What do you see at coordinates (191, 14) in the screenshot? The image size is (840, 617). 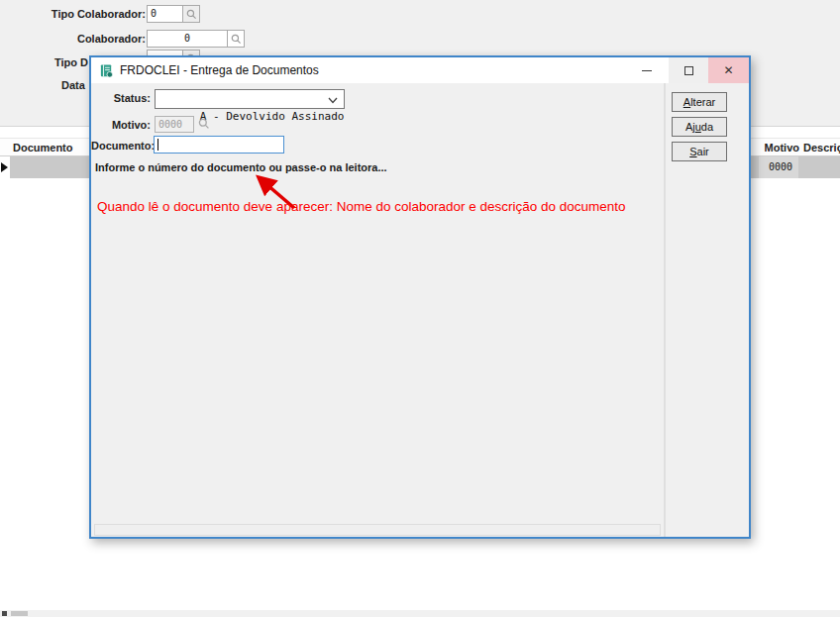 I see `tipo-colaborador-search-button` at bounding box center [191, 14].